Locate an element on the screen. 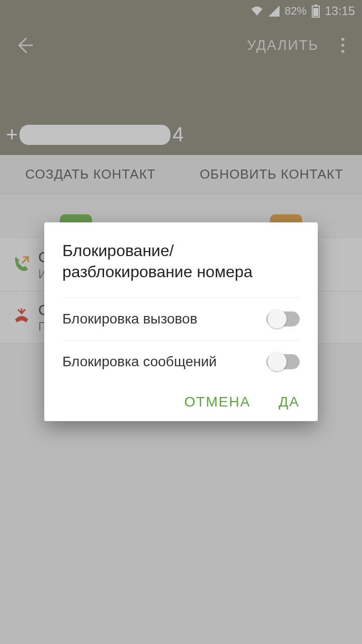 Image resolution: width=362 pixels, height=644 pixels. block-calls-row: Блокировка вызовов is located at coordinates (181, 319).